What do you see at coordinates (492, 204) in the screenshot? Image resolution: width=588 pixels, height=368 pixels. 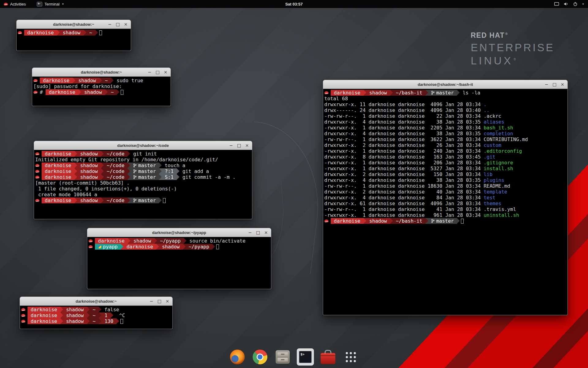 I see `terminal-text: themes` at bounding box center [492, 204].